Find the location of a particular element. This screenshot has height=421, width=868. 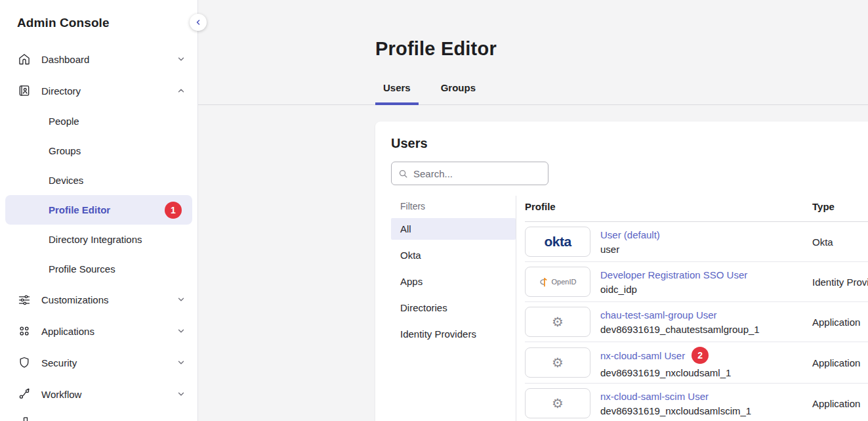

filter-directories: Directories is located at coordinates (453, 307).